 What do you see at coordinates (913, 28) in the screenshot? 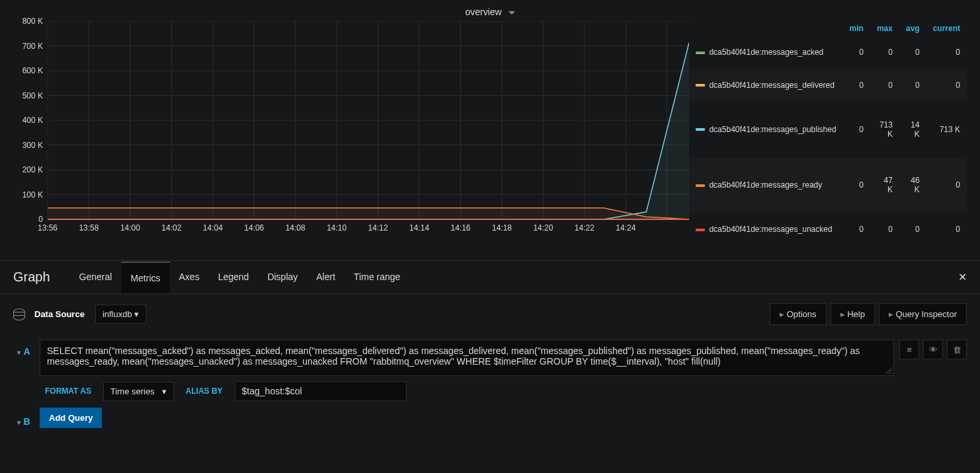
I see `legend-col: avg` at bounding box center [913, 28].